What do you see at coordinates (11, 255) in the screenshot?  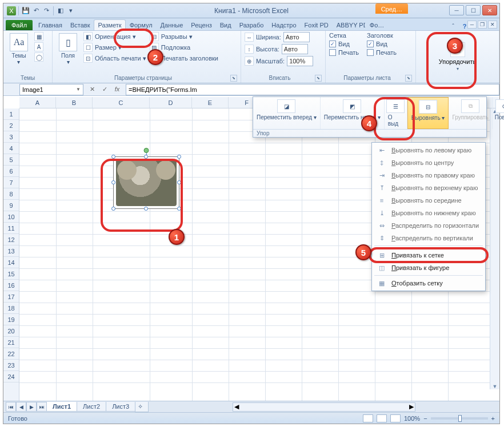 I see `row-headers: 123456789101112131415161718192021222324` at bounding box center [11, 255].